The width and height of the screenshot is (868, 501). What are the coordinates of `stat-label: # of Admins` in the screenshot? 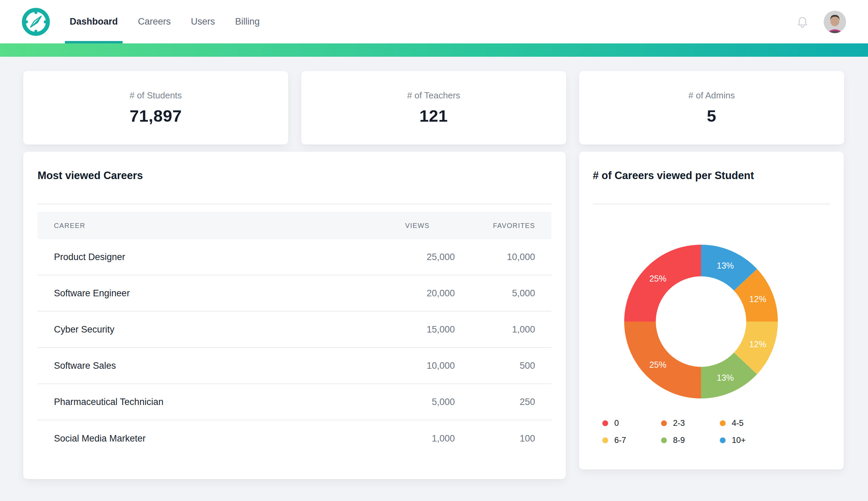 It's located at (712, 96).